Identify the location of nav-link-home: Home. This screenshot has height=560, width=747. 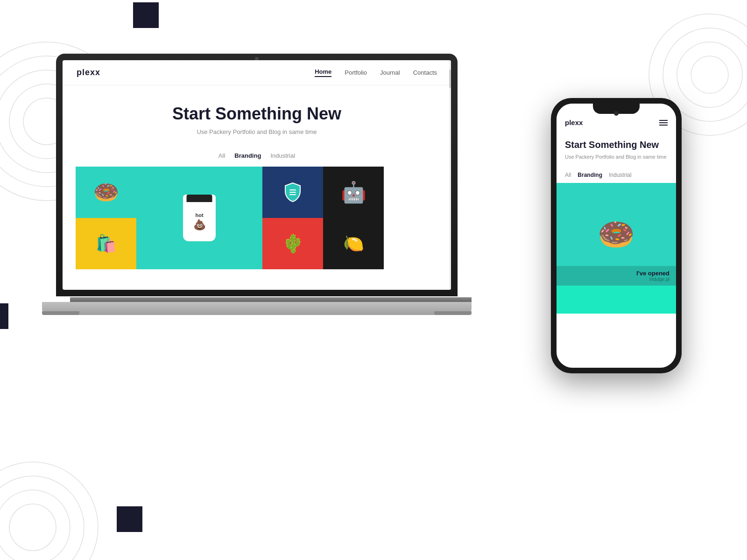
(323, 73).